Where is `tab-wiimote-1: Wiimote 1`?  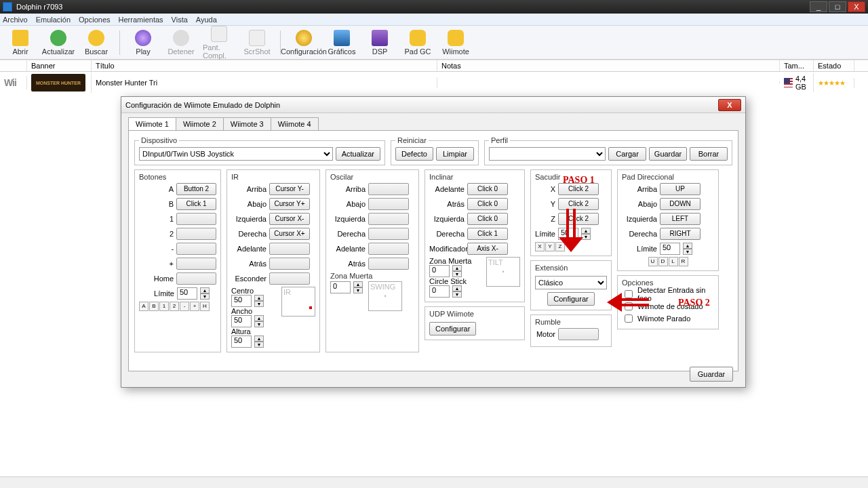 tab-wiimote-1: Wiimote 1 is located at coordinates (152, 123).